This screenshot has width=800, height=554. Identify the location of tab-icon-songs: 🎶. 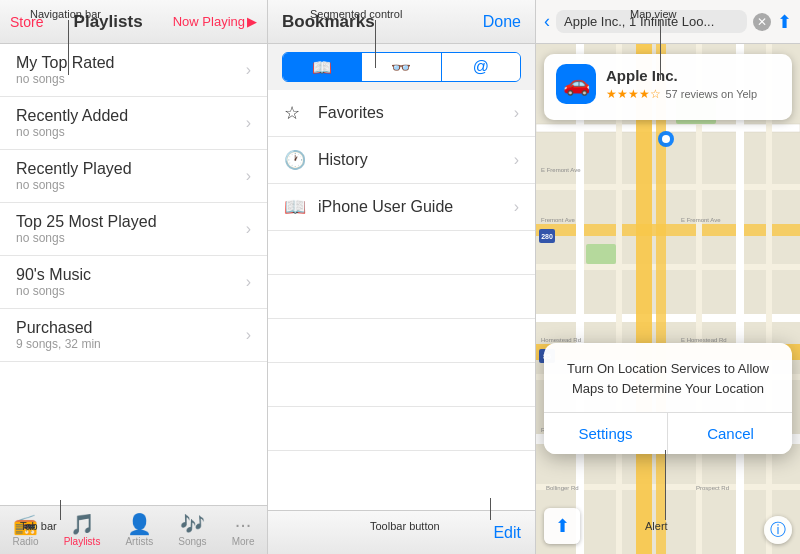
(192, 524).